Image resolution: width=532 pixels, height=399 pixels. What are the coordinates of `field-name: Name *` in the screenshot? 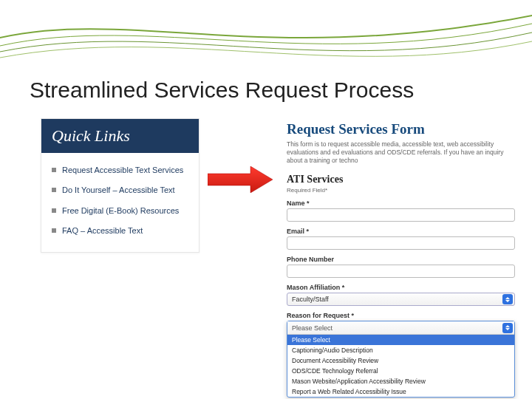 It's located at (400, 211).